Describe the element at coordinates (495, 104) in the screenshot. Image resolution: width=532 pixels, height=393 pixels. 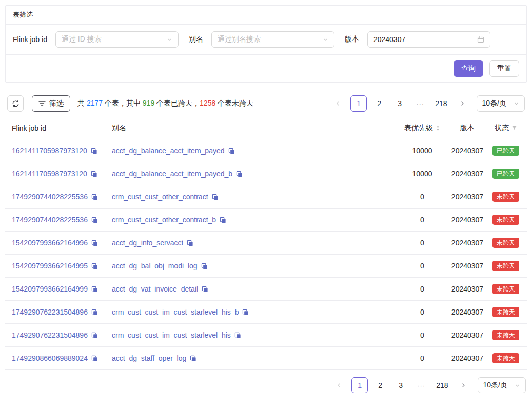
I see `page-size-value: 10条/页` at that location.